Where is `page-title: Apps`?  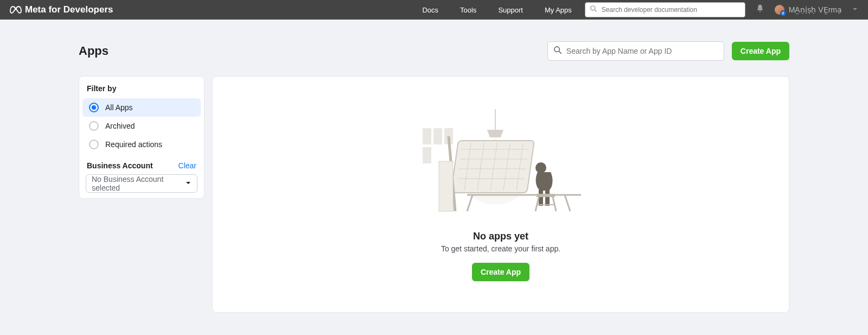 page-title: Apps is located at coordinates (93, 51).